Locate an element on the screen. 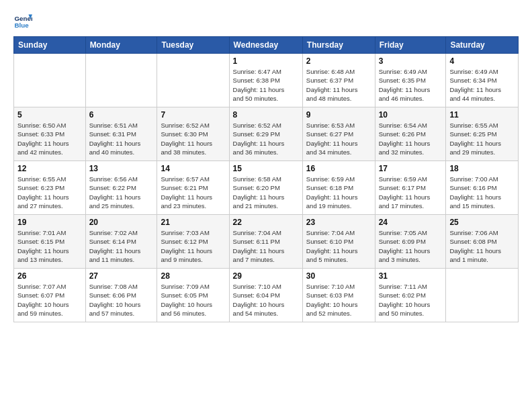 The width and height of the screenshot is (532, 411). day-number: 16 is located at coordinates (339, 169).